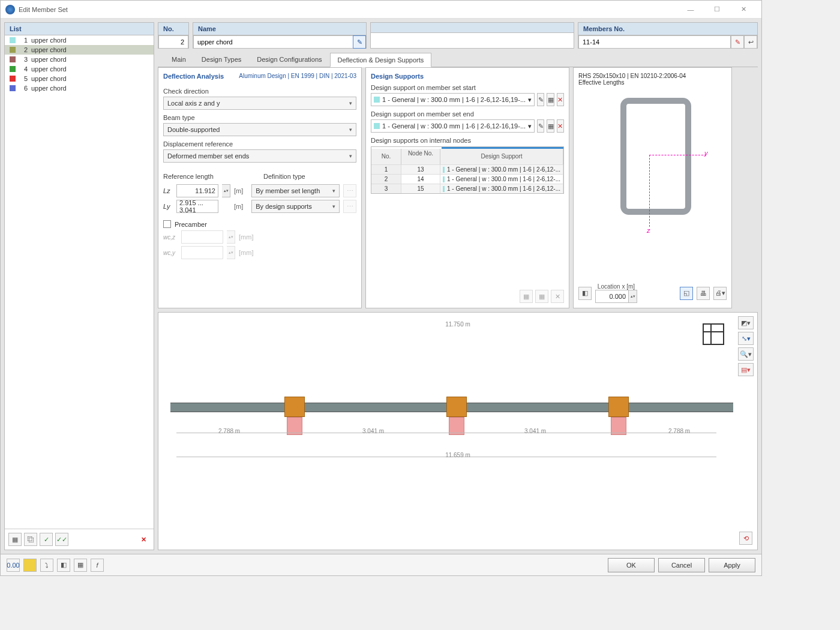  What do you see at coordinates (706, 153) in the screenshot?
I see `axis-y-label: y` at bounding box center [706, 153].